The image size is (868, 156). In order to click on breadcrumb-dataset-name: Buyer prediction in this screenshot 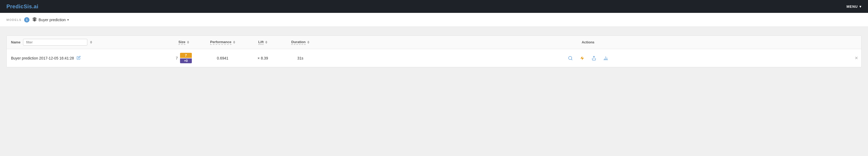, I will do `click(52, 20)`.